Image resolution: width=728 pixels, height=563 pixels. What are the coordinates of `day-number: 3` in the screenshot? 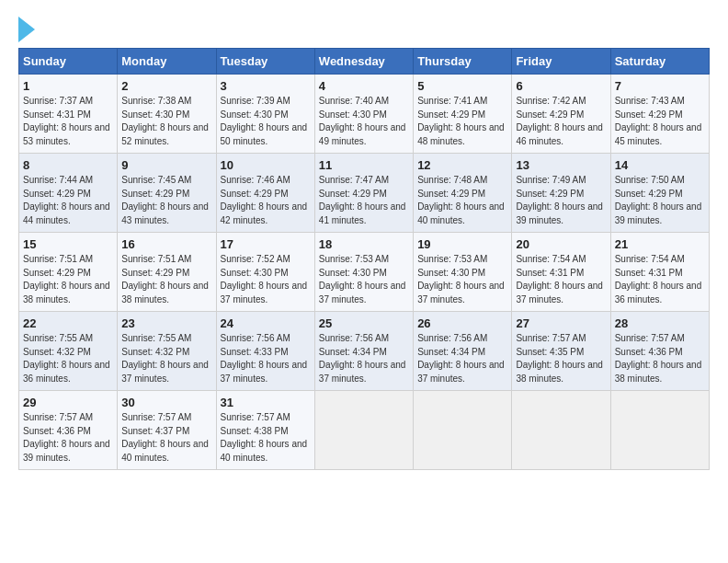 It's located at (266, 86).